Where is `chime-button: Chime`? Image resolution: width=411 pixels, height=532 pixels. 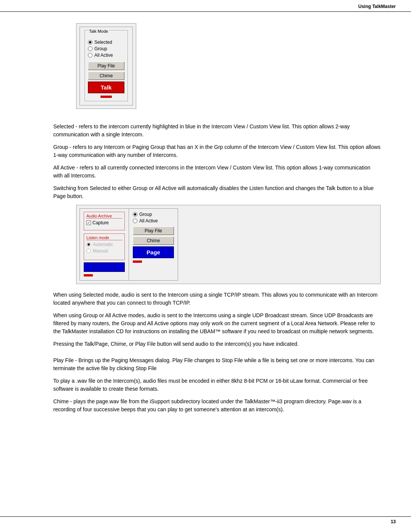
chime-button: Chime is located at coordinates (106, 76).